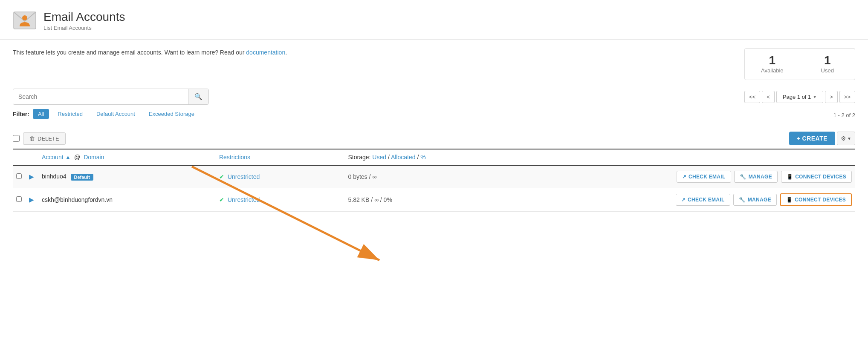  I want to click on row2-account-cell: cskh@binhduongfordvn.vn, so click(127, 200).